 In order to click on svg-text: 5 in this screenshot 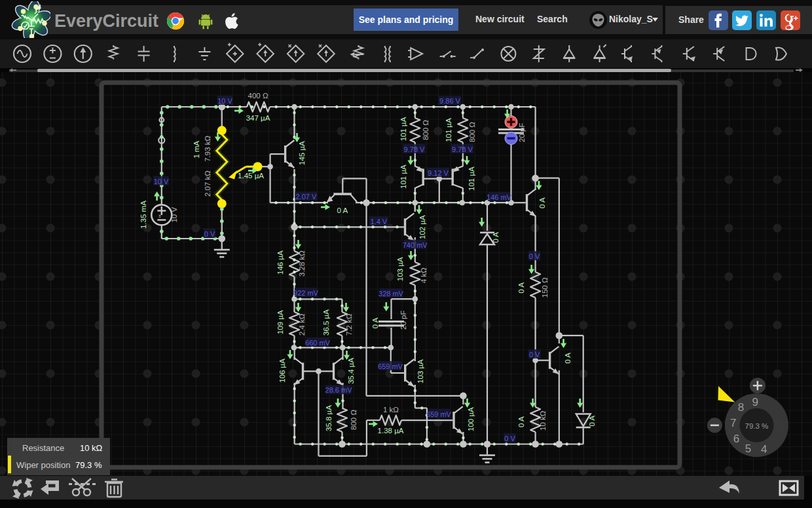, I will do `click(748, 448)`.